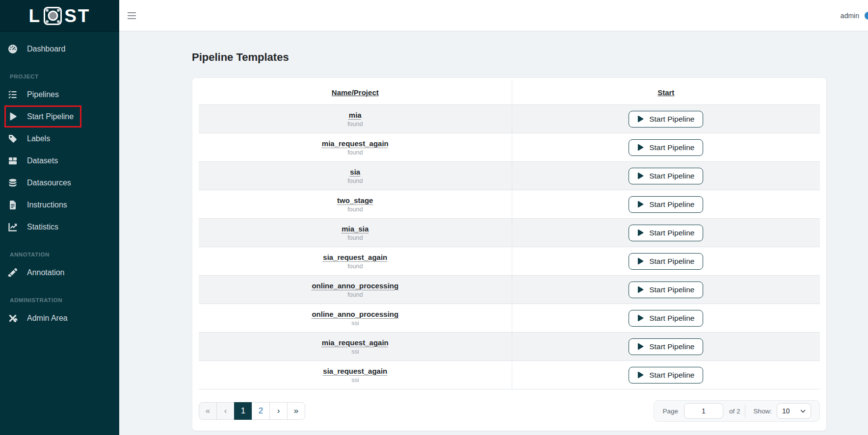 Image resolution: width=868 pixels, height=435 pixels. Describe the element at coordinates (226, 411) in the screenshot. I see `previous-page-button: ‹` at that location.